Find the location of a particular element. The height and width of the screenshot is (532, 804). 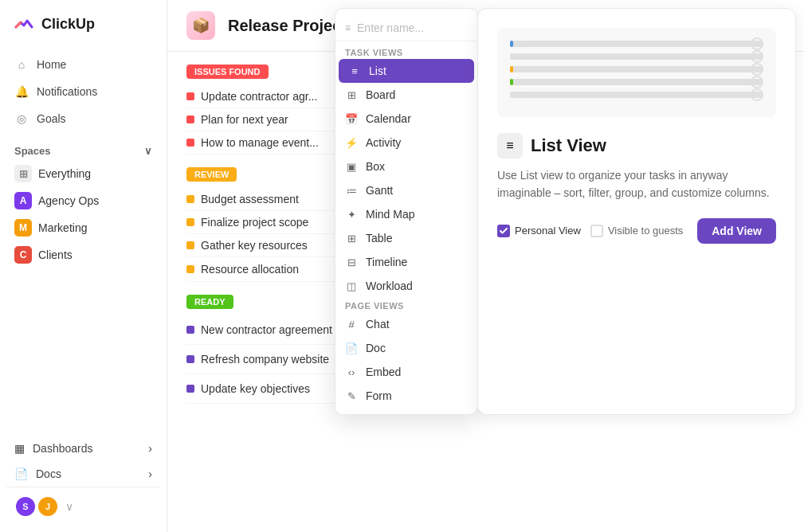

sidebar-item-docs-label: Docs is located at coordinates (49, 474).